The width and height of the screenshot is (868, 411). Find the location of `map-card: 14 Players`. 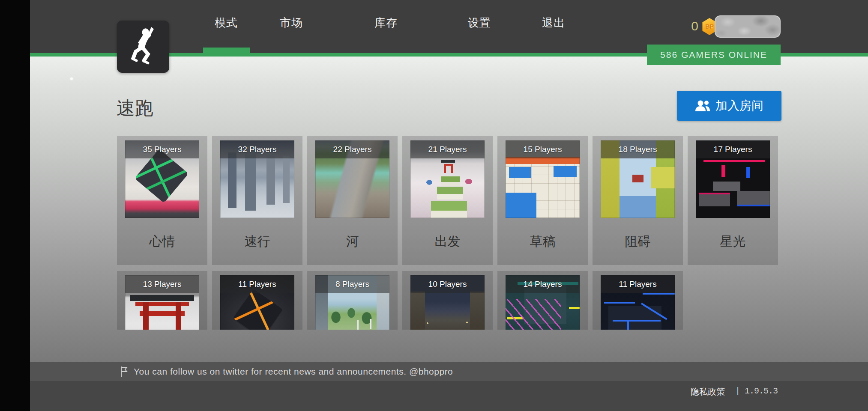

map-card: 14 Players is located at coordinates (542, 301).